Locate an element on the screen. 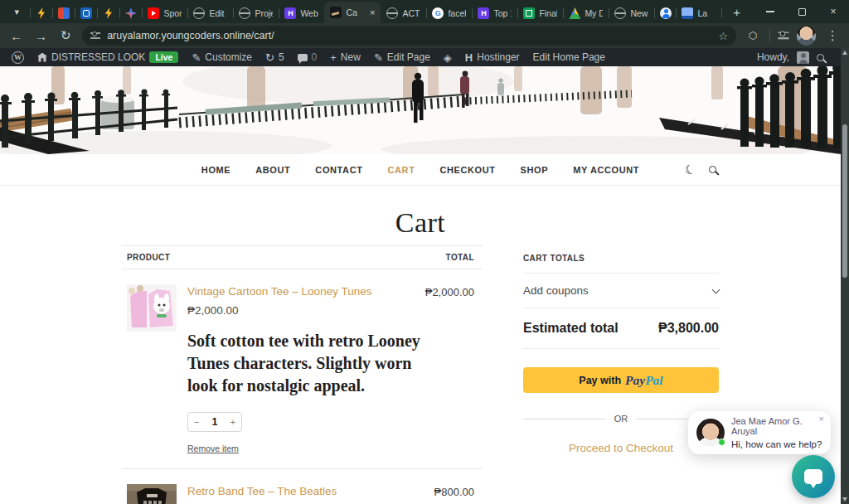 This screenshot has height=504, width=849. google-icon is located at coordinates (438, 13).